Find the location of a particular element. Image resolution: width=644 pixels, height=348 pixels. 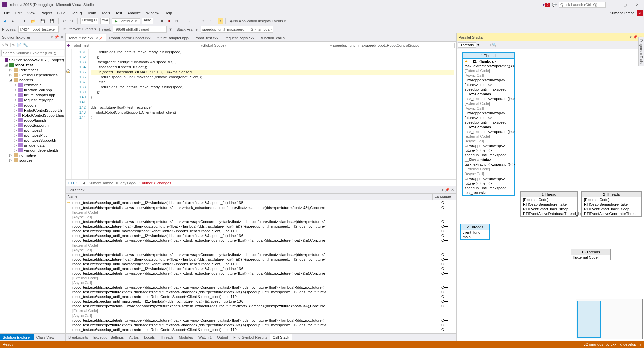

user-name: Sumant Tambe is located at coordinates (622, 13).